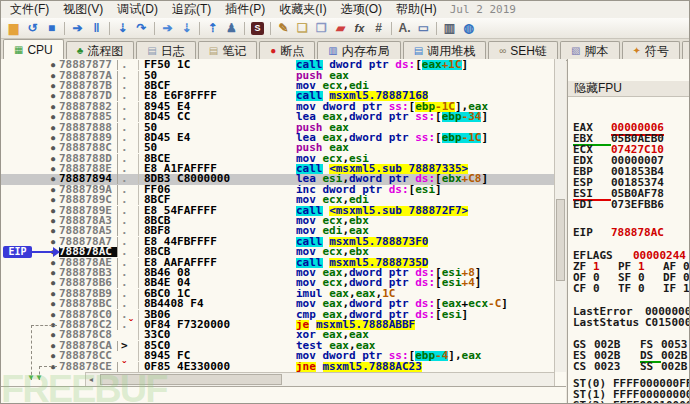 This screenshot has width=690, height=404. I want to click on menu-item-debug: 调试(D), so click(138, 10).